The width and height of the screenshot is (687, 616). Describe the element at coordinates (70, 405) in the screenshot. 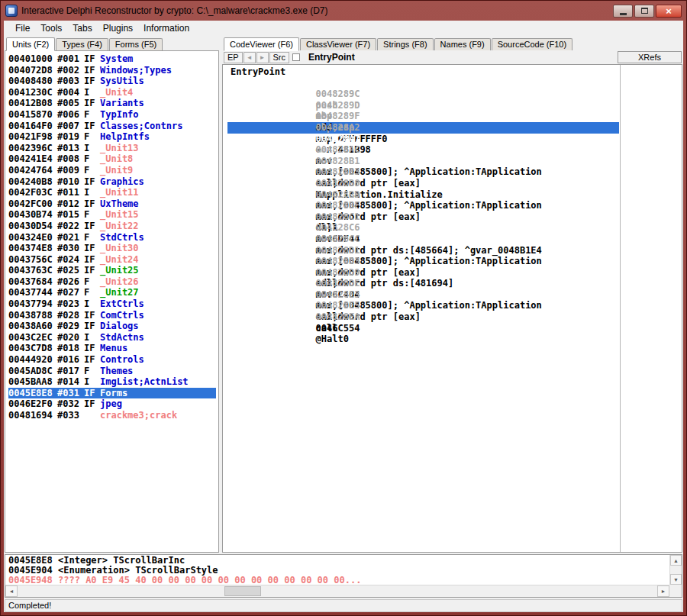

I see `unit-number: #032` at that location.